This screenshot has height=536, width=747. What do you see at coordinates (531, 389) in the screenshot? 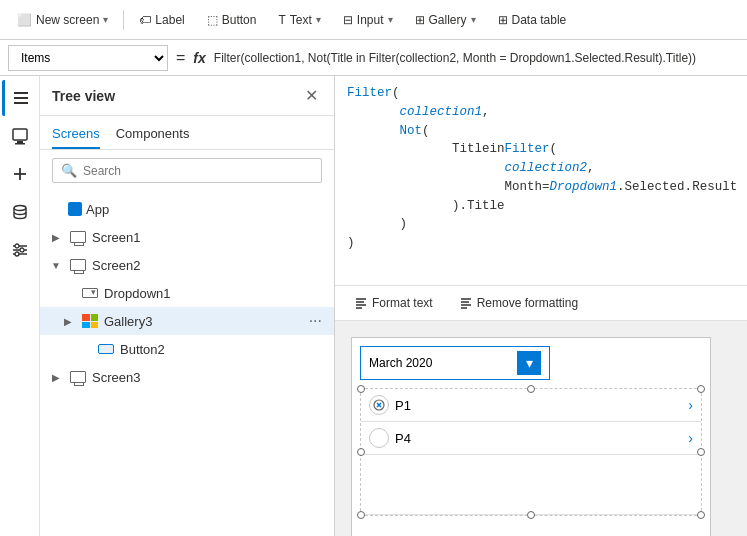
I see `handle-top-center` at bounding box center [531, 389].